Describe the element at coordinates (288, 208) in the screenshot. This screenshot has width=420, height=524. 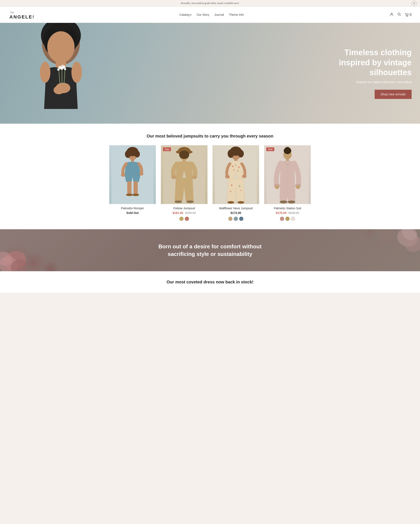
I see `product-name-4: Palmetto Station Suit` at that location.